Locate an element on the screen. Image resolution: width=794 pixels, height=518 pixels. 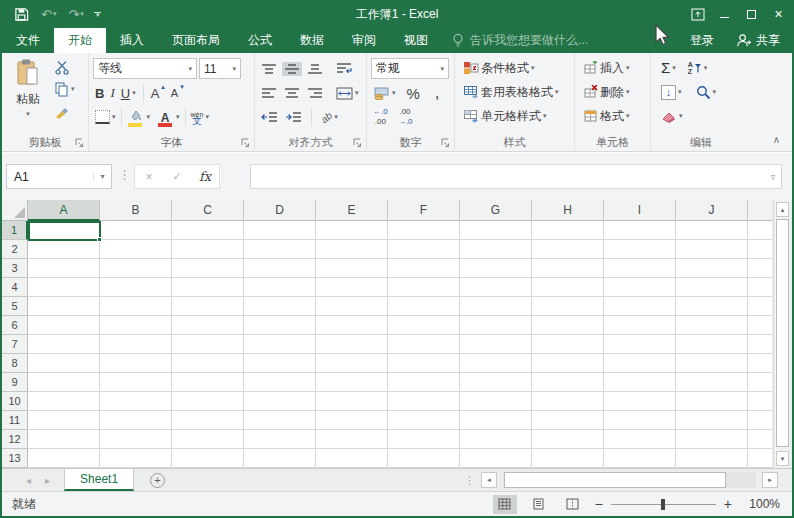
insert-function-button: fx is located at coordinates (205, 176).